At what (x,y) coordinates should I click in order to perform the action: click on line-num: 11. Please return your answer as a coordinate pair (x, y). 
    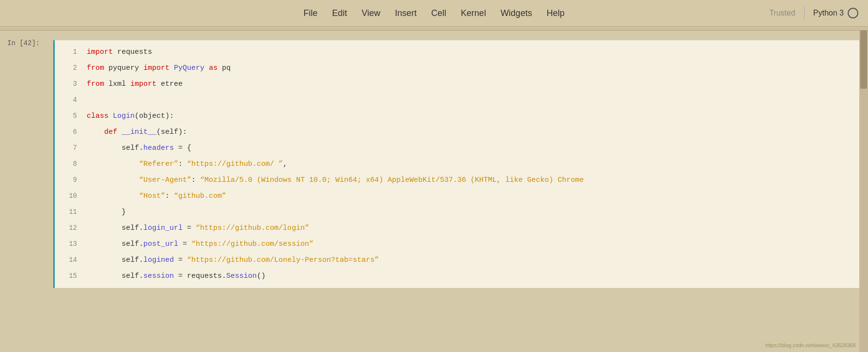
    Looking at the image, I should click on (70, 212).